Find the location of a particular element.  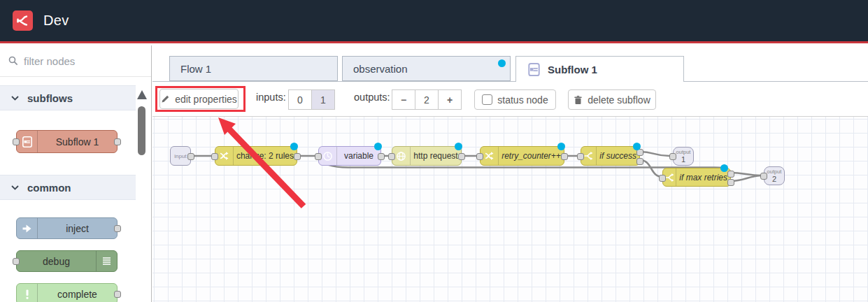

workspace-title: Dev is located at coordinates (56, 21).